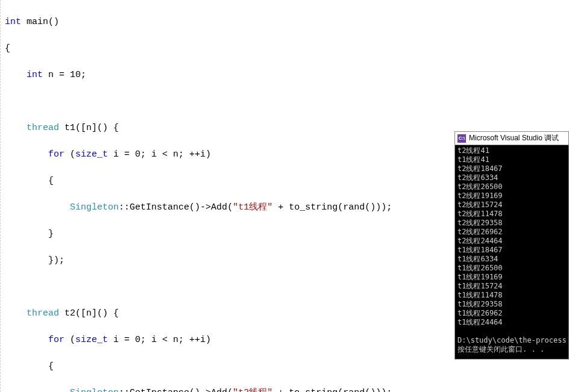 The image size is (569, 392). What do you see at coordinates (512, 223) in the screenshot?
I see `console-output-line: t2线程29358` at bounding box center [512, 223].